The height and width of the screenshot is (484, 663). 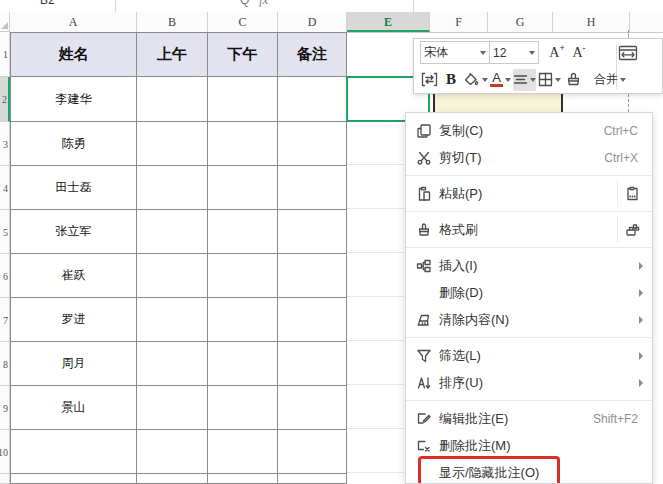 I want to click on cell-c5, so click(x=243, y=232).